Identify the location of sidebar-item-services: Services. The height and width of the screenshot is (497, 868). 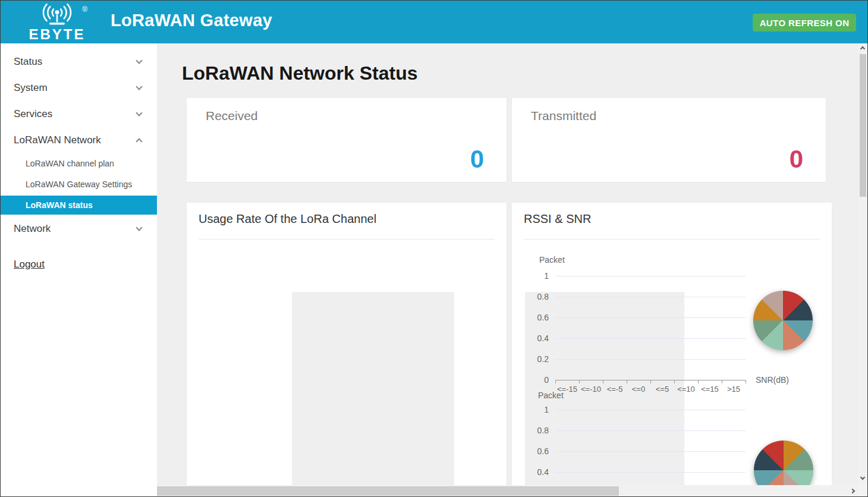
(78, 114).